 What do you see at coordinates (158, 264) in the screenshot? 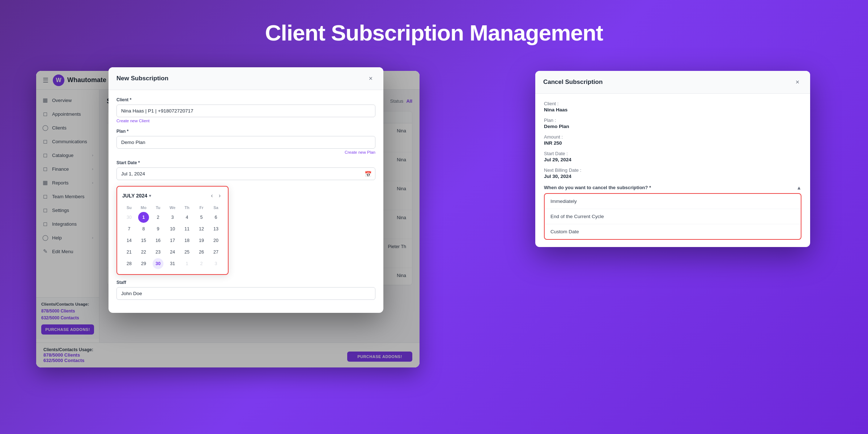
I see `cal-day-30-hi: 30` at bounding box center [158, 264].